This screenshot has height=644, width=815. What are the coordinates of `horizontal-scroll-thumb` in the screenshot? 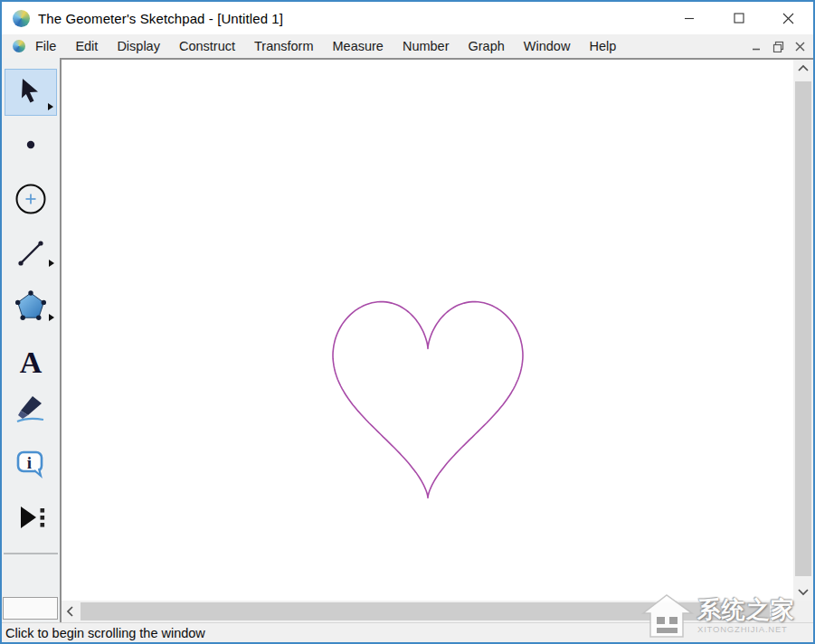 It's located at (425, 611).